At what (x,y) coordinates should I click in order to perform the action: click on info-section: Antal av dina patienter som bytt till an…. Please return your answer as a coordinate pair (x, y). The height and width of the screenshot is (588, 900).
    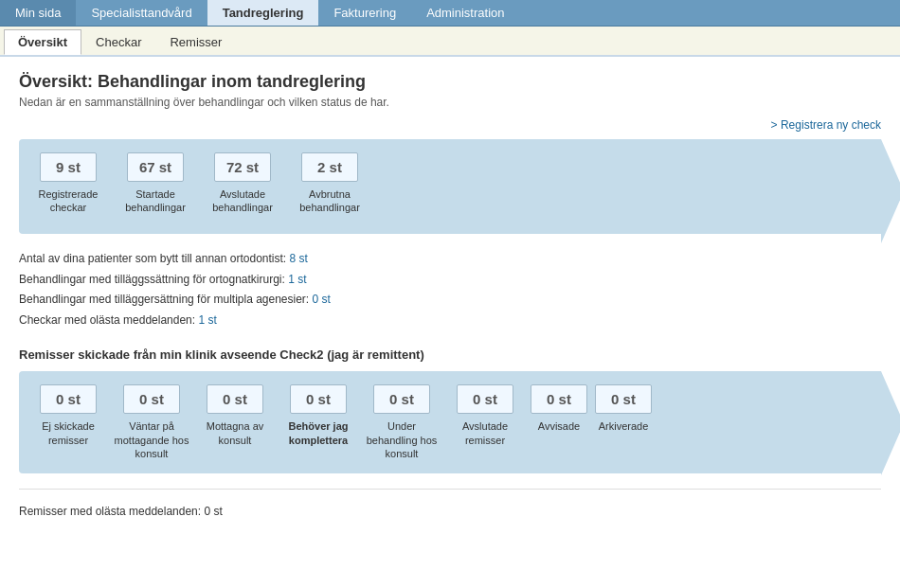
    Looking at the image, I should click on (450, 290).